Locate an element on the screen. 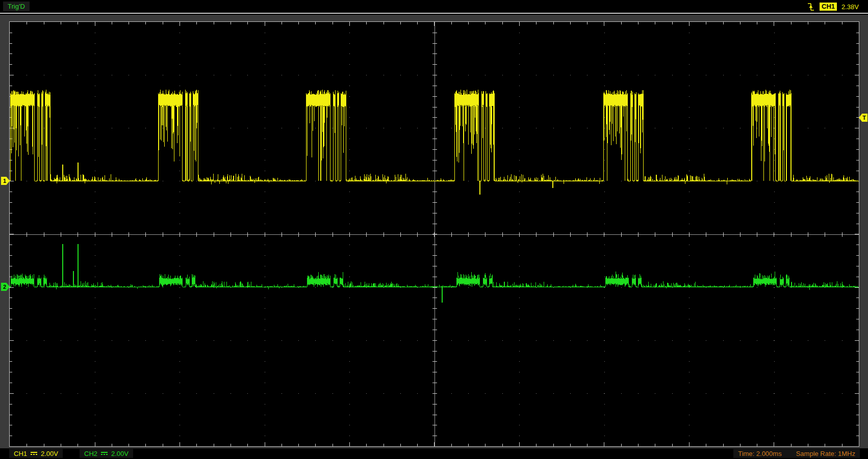 The width and height of the screenshot is (868, 459). timebase-value: Time: 2.000ms is located at coordinates (760, 453).